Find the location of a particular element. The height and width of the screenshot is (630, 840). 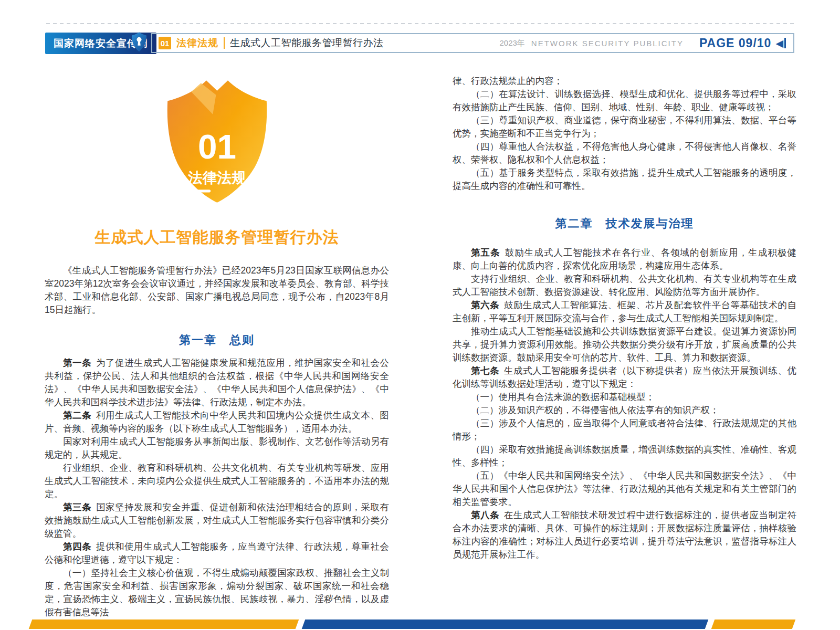

body-paragraph: （三）涉及个人信息的，应当取得个人同意或者符合法律、行政法规规定的其他情形； is located at coordinates (625, 430).